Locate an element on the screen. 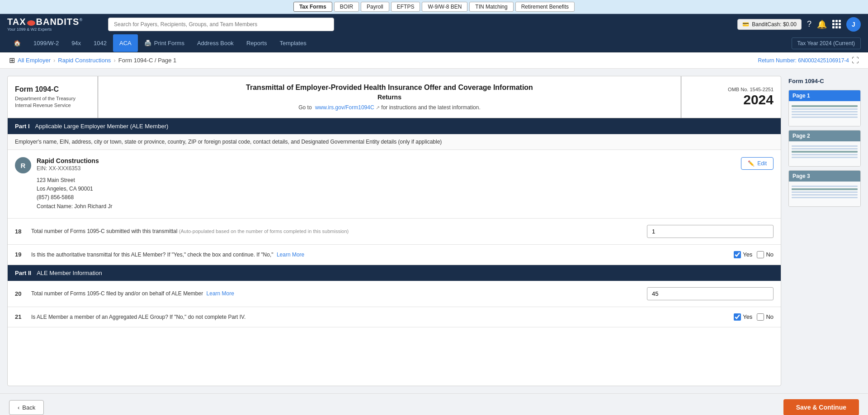  site-header: TAXBANDITS® Your 1099 & W2 Experts 💳 Ban… is located at coordinates (434, 24).